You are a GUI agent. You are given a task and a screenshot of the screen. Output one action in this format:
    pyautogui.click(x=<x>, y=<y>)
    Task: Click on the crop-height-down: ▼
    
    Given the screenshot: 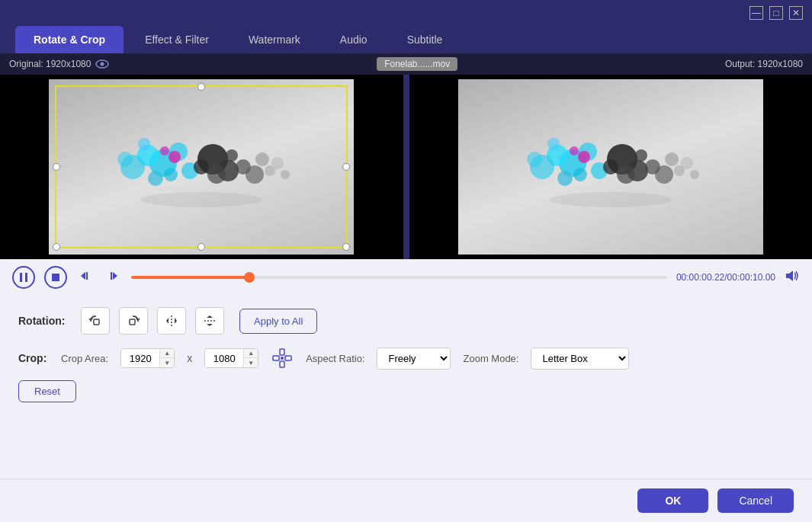 What is the action you would take?
    pyautogui.click(x=251, y=363)
    